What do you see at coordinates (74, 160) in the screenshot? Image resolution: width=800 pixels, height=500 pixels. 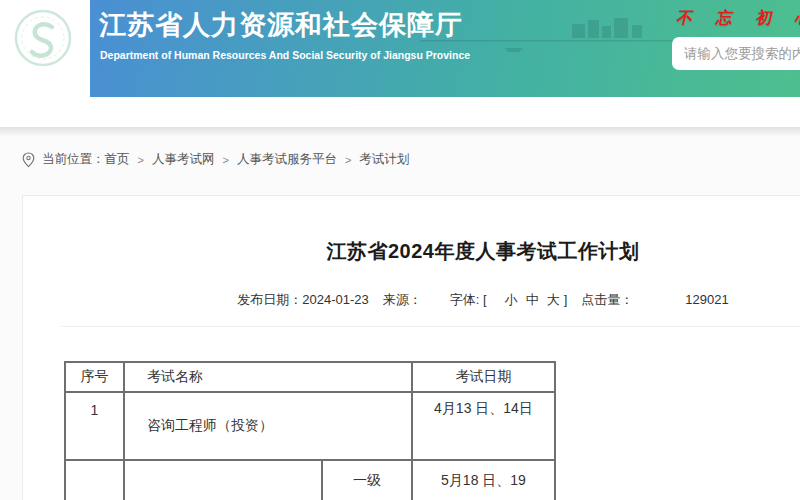 I see `breadcrumb-label: 当前位置：` at bounding box center [74, 160].